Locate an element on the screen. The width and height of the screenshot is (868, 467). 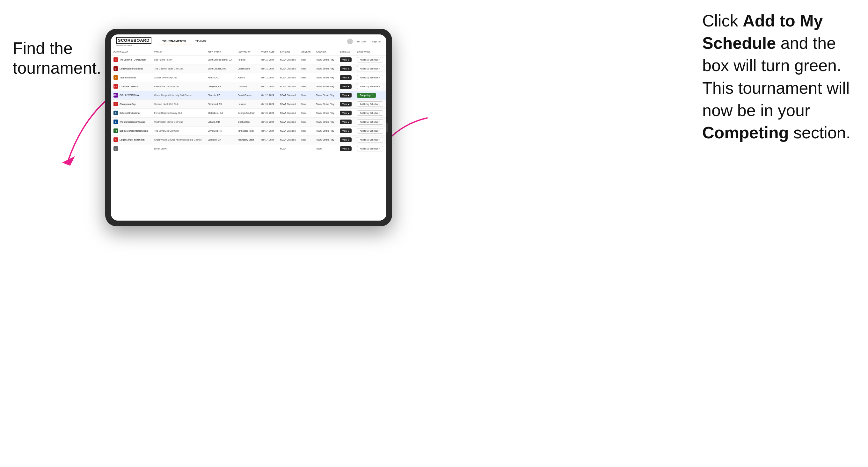
cell-date: Mar 16, 2024 is located at coordinates (268, 122).